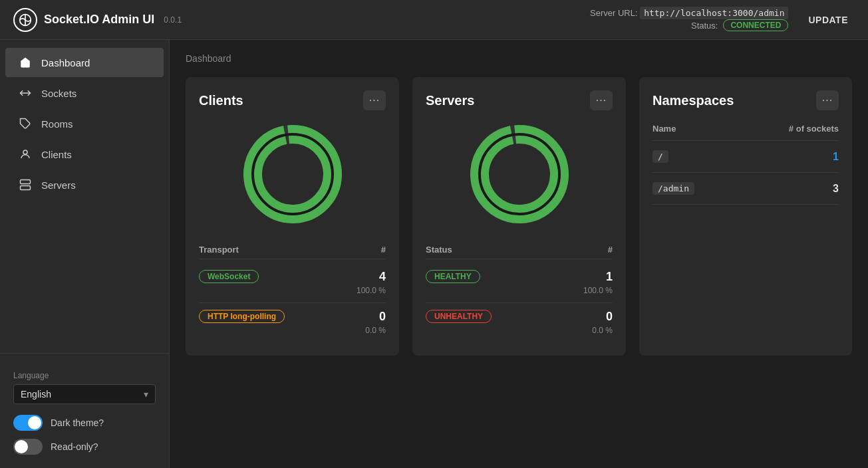 The height and width of the screenshot is (468, 868). I want to click on namespace-count: 1, so click(835, 157).